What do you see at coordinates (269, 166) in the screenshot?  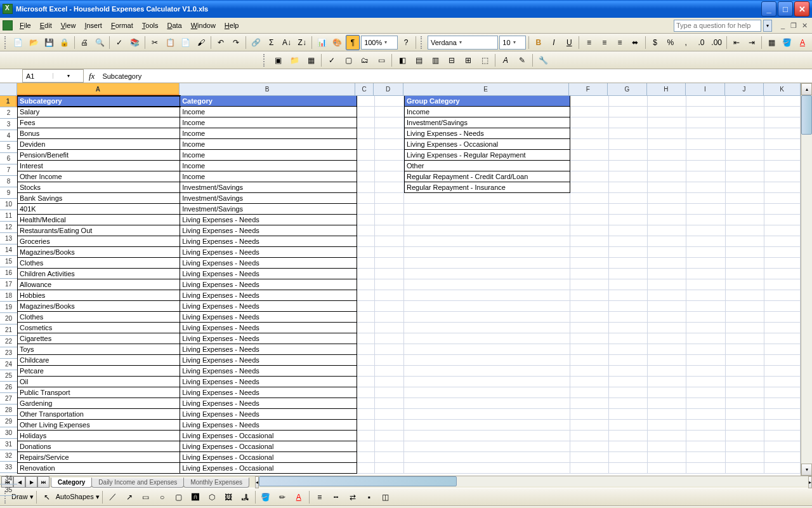 I see `cell-B7: Income` at bounding box center [269, 166].